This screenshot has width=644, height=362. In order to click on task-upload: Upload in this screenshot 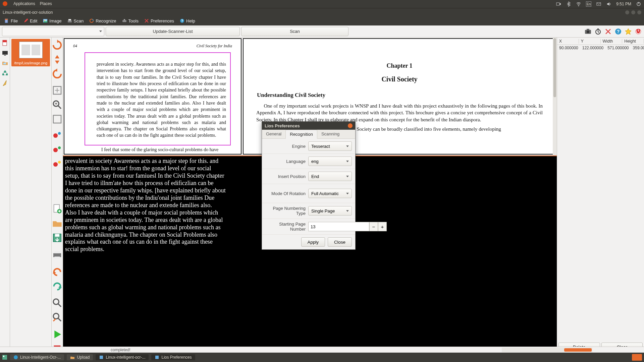, I will do `click(80, 357)`.